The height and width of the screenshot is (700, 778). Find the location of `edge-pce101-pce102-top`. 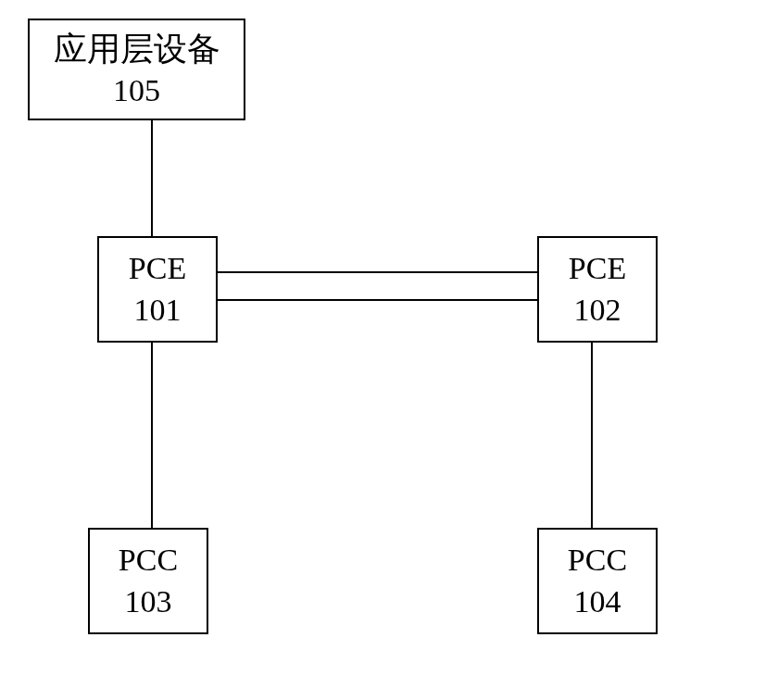

edge-pce101-pce102-top is located at coordinates (378, 272).